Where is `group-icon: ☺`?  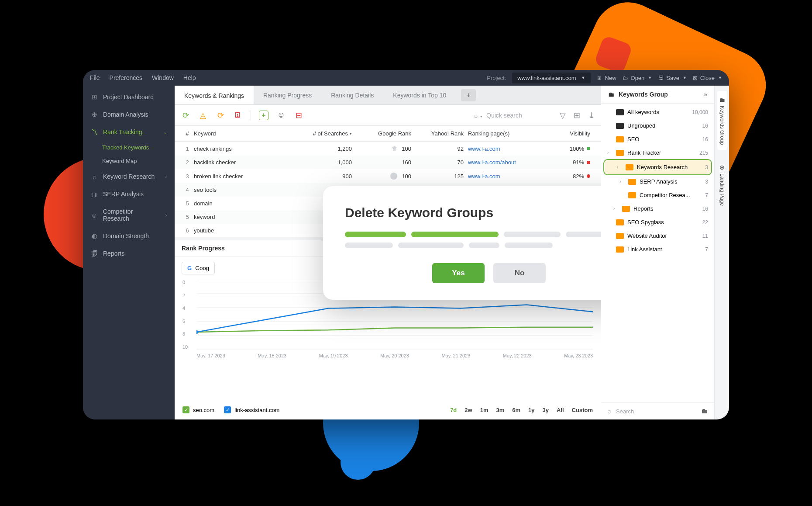 group-icon: ☺ is located at coordinates (281, 115).